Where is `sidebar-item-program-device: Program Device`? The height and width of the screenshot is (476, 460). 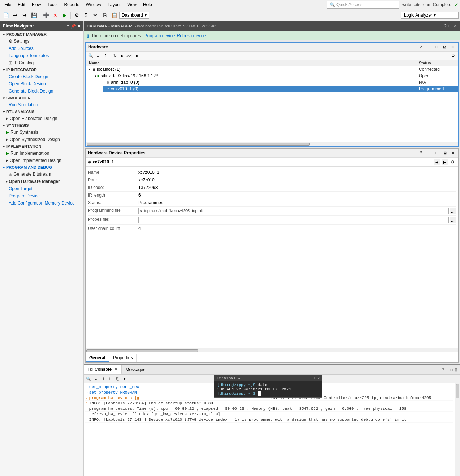 sidebar-item-program-device: Program Device is located at coordinates (42, 196).